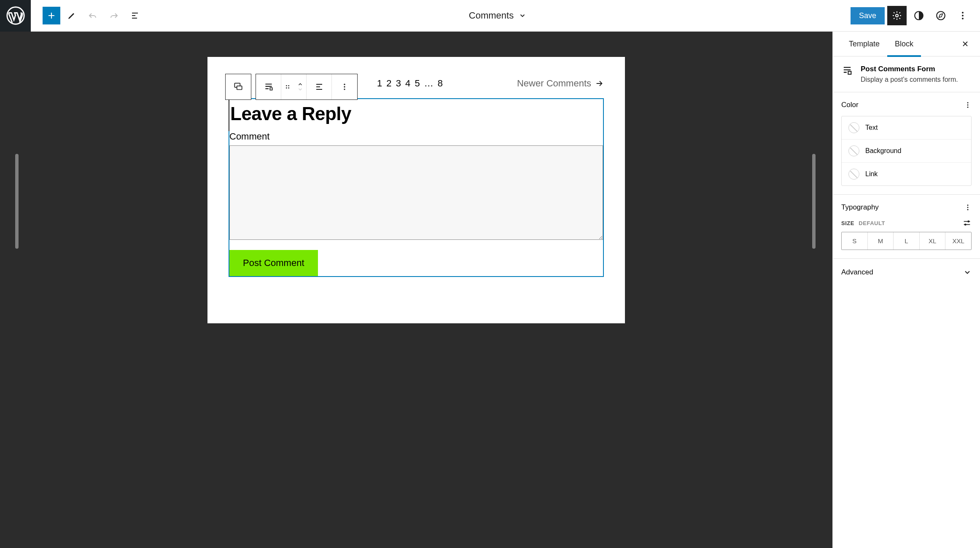  I want to click on undo-button, so click(93, 16).